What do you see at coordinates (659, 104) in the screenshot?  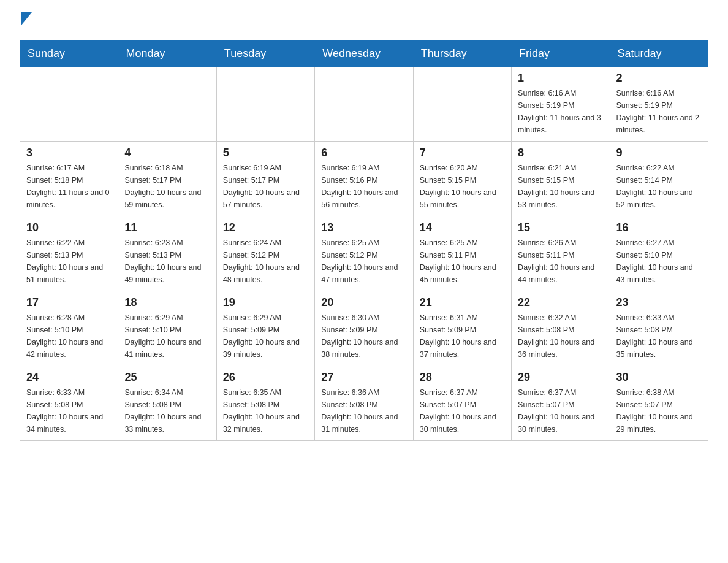 I see `calendar-cell: 2Sunrise: 6:16 AMSunset: 5:19 PMDaylight…` at bounding box center [659, 104].